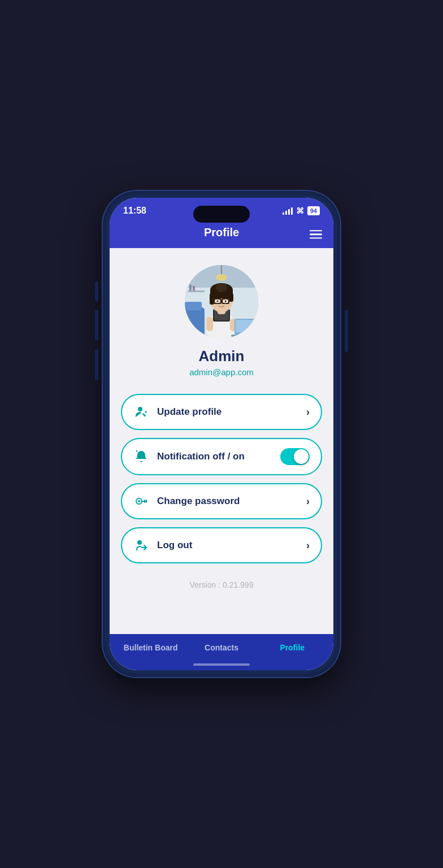 The image size is (443, 868). What do you see at coordinates (222, 356) in the screenshot?
I see `user-name: Admin` at bounding box center [222, 356].